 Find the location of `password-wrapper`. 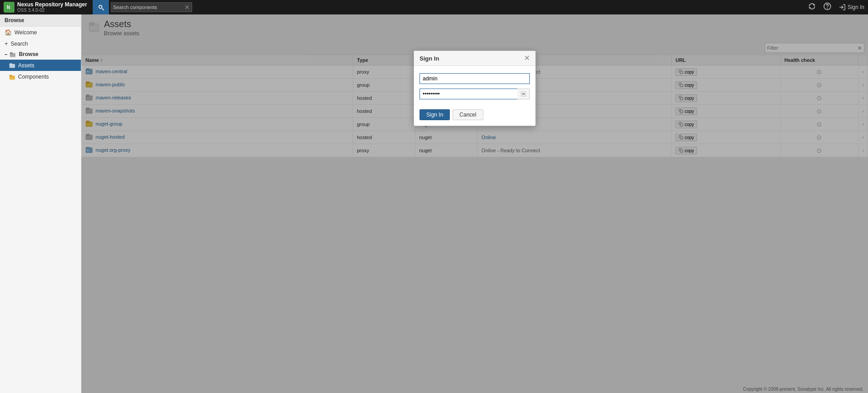

password-wrapper is located at coordinates (475, 94).